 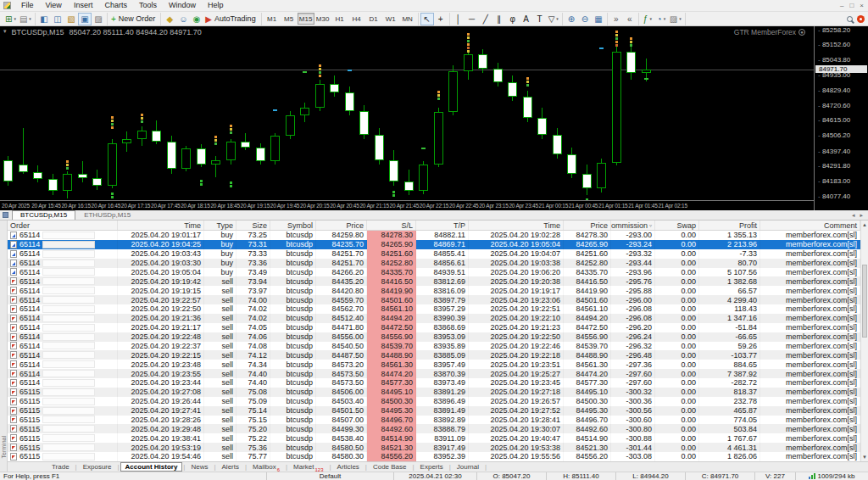 I want to click on navigator-button: ▧, so click(x=71, y=19).